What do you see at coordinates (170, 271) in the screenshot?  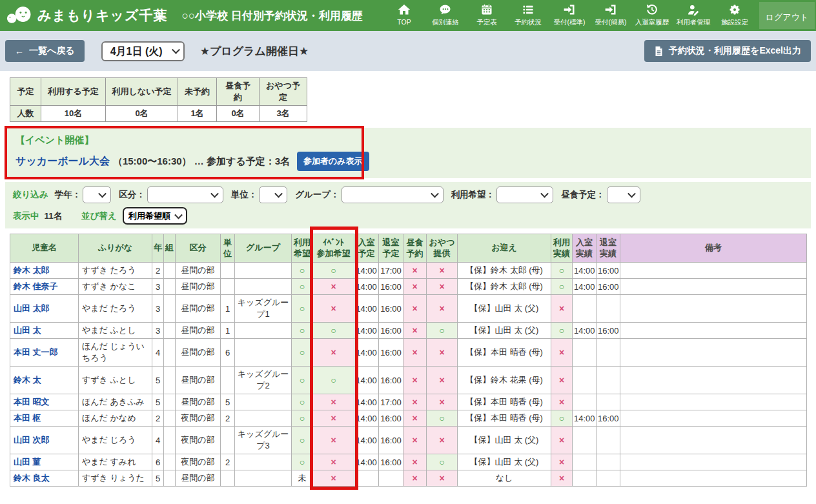 I see `cell-cls` at bounding box center [170, 271].